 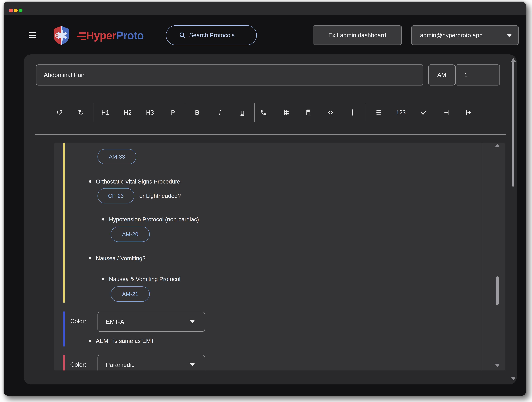 I want to click on outdent-icon, so click(x=447, y=112).